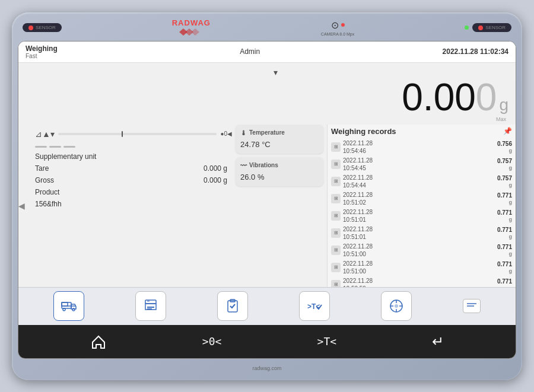 The image size is (534, 392). I want to click on records-list: ⊞ 2022.11.2810:54:46 0.756g ⊞ 2022.11.28…, so click(421, 213).